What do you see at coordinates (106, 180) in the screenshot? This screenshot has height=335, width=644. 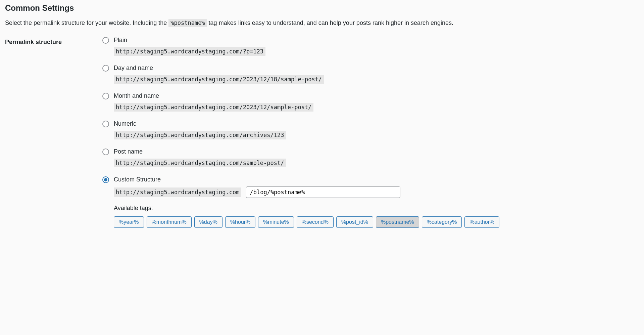 I see `radio-custom-structure` at bounding box center [106, 180].